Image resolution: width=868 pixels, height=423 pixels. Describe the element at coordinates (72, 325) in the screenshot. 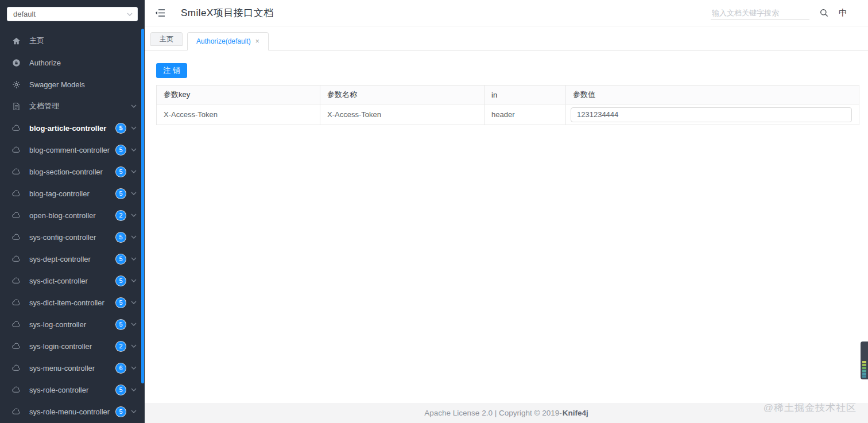

I see `controller-label: sys-log-controller` at that location.